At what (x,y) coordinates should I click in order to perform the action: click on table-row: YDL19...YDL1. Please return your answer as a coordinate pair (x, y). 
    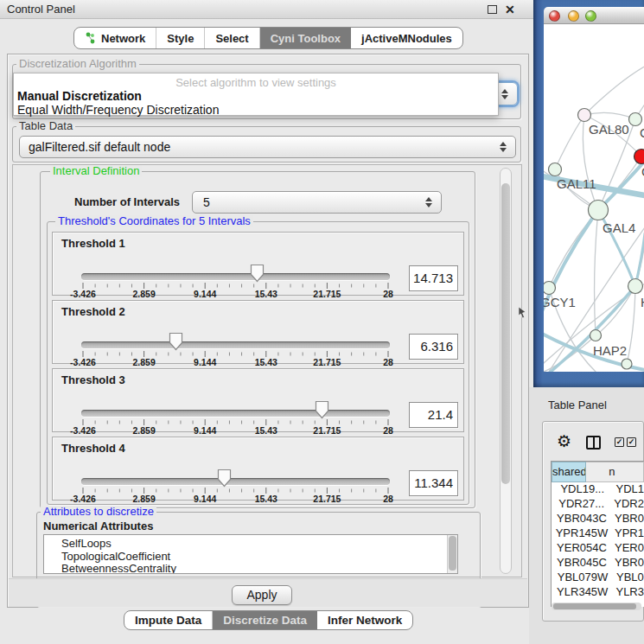
    Looking at the image, I should click on (598, 489).